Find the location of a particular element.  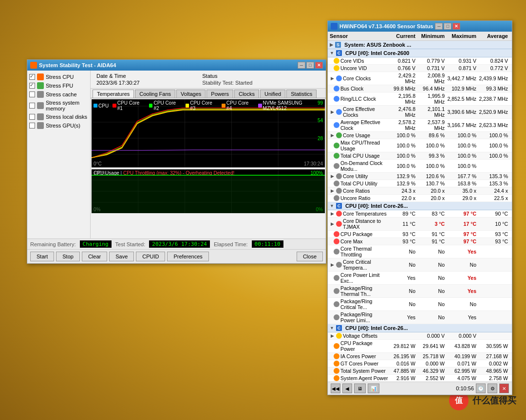

hwinfo-screenshot-icon: 🖥 is located at coordinates (360, 388).